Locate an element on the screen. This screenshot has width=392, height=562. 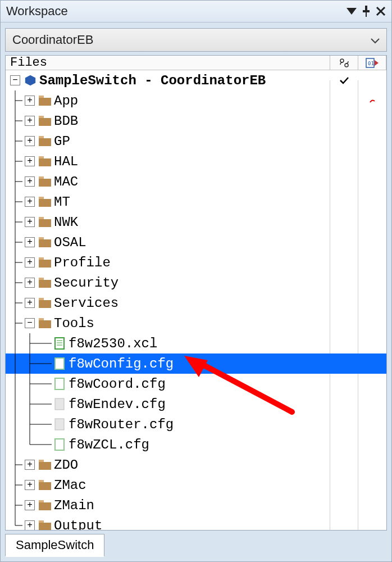
tree-folder-zmain: +ZMain is located at coordinates (196, 505).